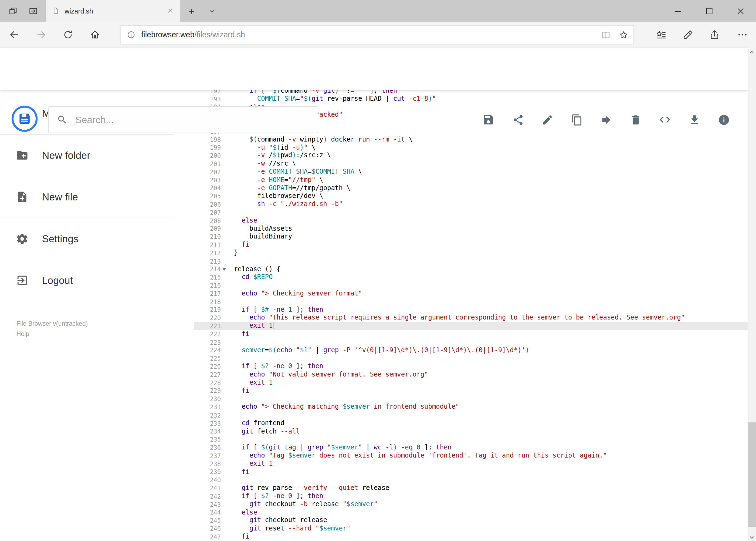 The image size is (756, 541). I want to click on tab-preview-button, so click(33, 11).